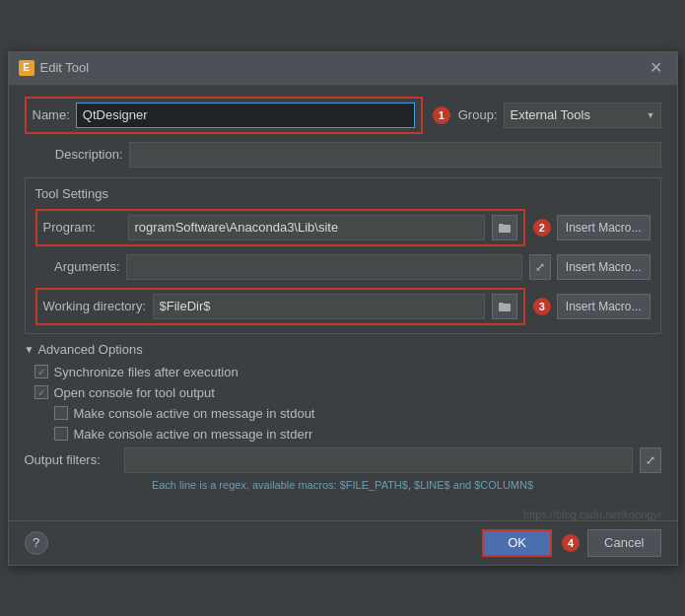  Describe the element at coordinates (572, 543) in the screenshot. I see `bottom-buttons: OK 4 Cancel` at that location.